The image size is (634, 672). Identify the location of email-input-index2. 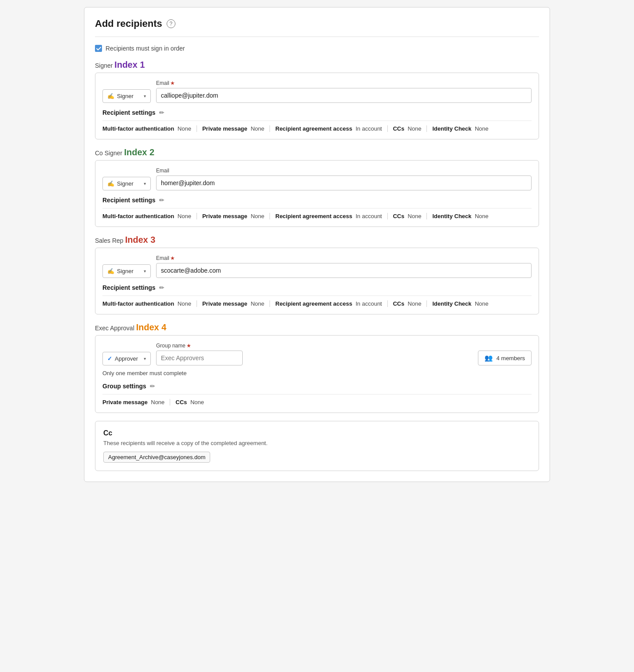
(344, 183).